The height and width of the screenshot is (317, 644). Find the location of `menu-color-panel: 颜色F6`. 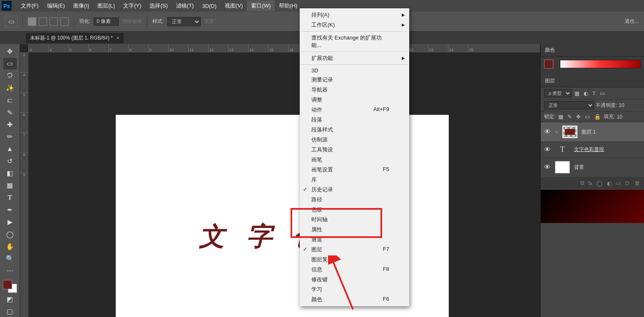

menu-color-panel: 颜色F6 is located at coordinates (355, 300).